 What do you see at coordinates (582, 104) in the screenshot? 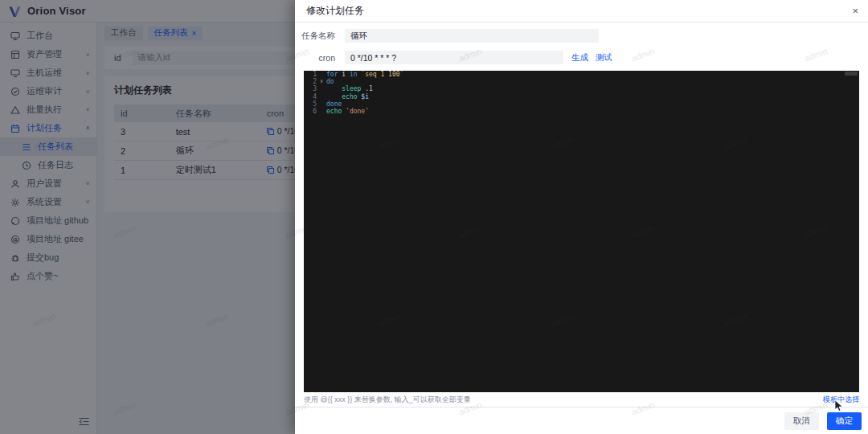
I see `code-line: 5done` at bounding box center [582, 104].